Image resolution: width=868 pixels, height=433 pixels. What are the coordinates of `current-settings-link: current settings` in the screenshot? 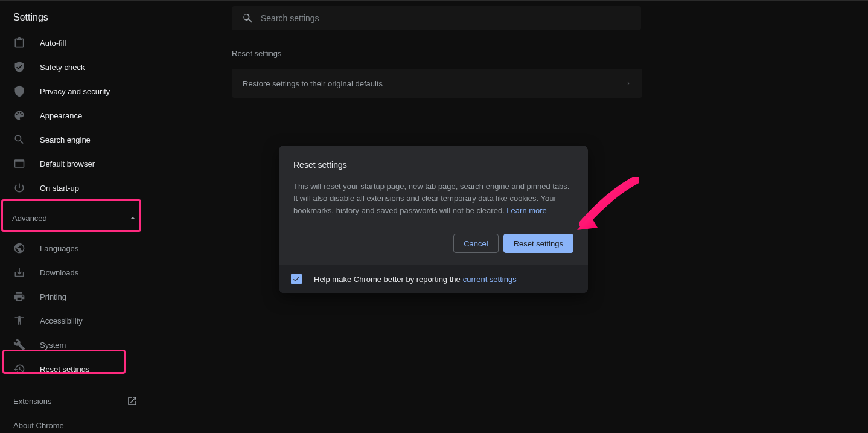 It's located at (490, 279).